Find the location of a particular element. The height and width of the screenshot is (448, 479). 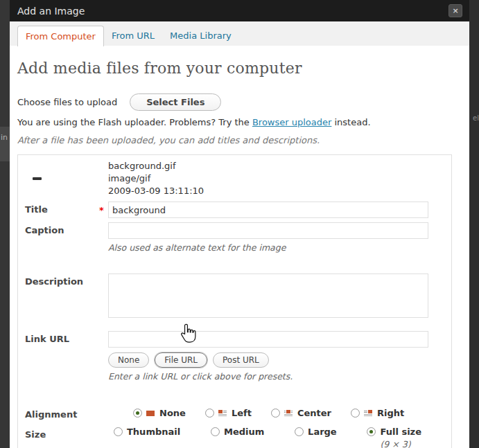

alignment-field-row: Alignment None Left is located at coordinates (238, 413).